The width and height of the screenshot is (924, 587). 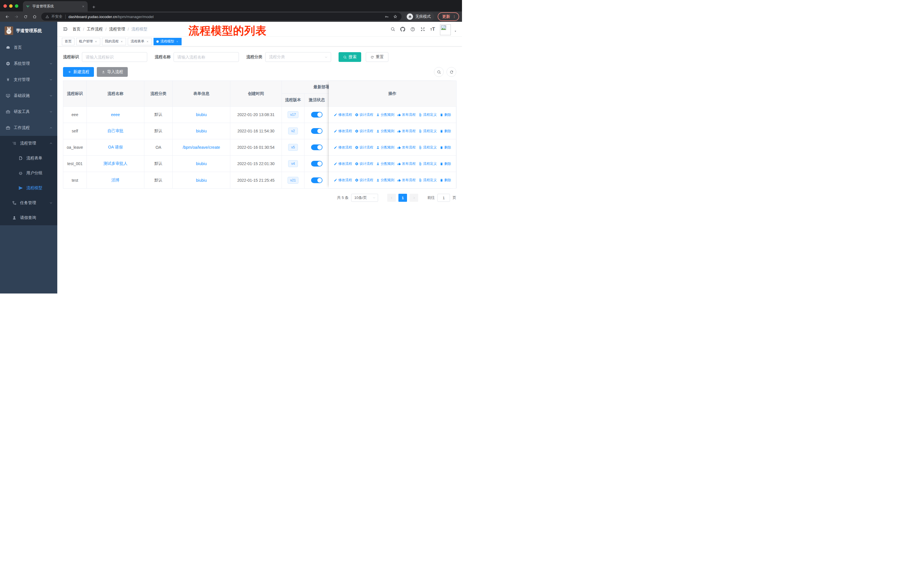 I want to click on sidebar-item: 请假查询, so click(x=28, y=218).